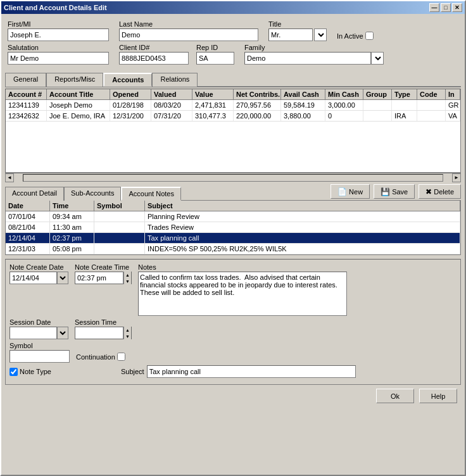 The image size is (466, 476). Describe the element at coordinates (72, 206) in the screenshot. I see `notes-col-time: Time` at that location.